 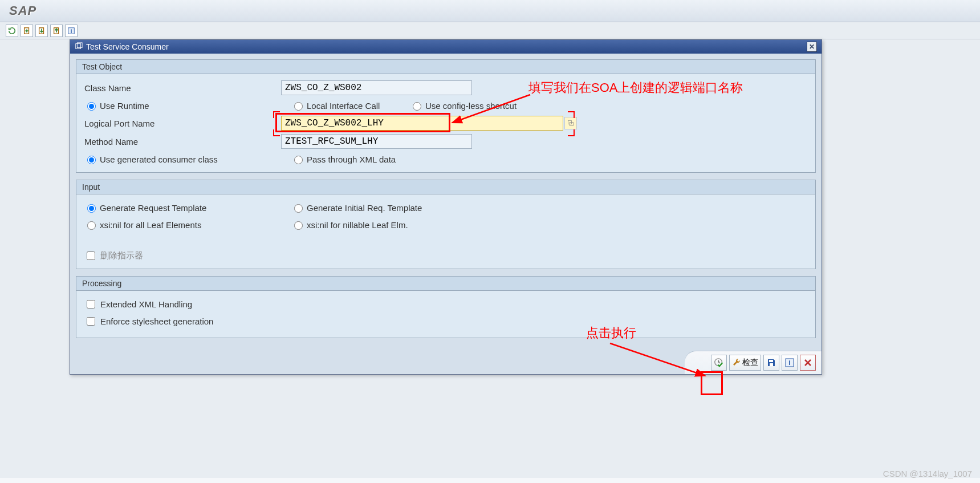 What do you see at coordinates (27, 31) in the screenshot?
I see `doc-new-icon` at bounding box center [27, 31].